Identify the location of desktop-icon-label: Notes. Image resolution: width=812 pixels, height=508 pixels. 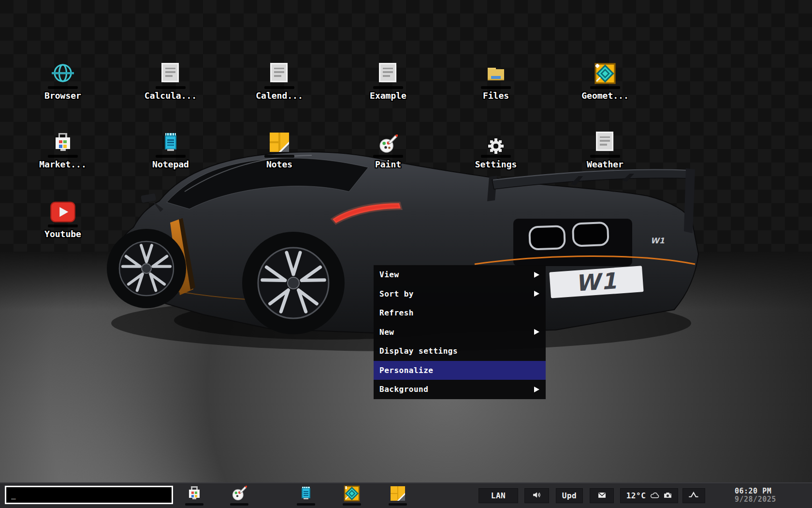
(279, 164).